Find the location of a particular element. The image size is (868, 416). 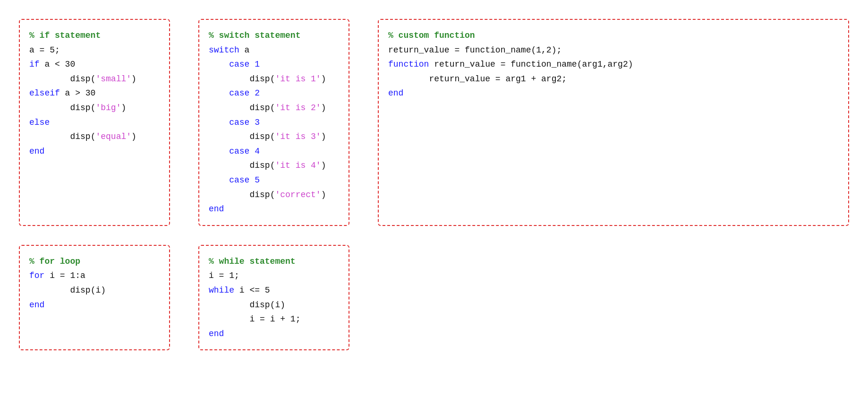

switch-end: end is located at coordinates (274, 209).